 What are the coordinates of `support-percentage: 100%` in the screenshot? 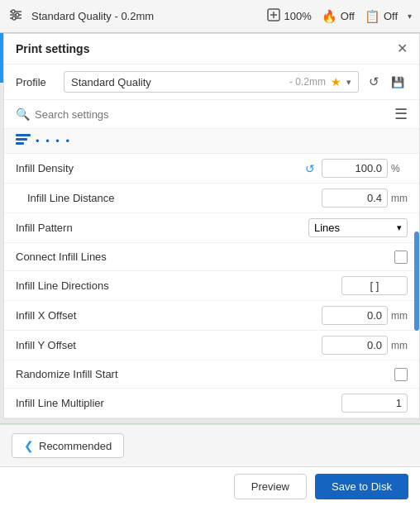 It's located at (298, 17).